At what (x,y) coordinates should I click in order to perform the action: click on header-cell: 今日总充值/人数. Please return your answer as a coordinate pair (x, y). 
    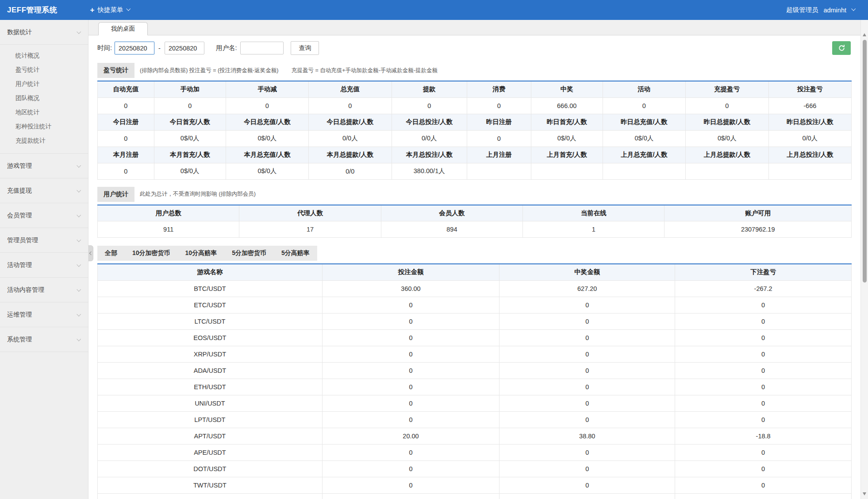
    Looking at the image, I should click on (267, 122).